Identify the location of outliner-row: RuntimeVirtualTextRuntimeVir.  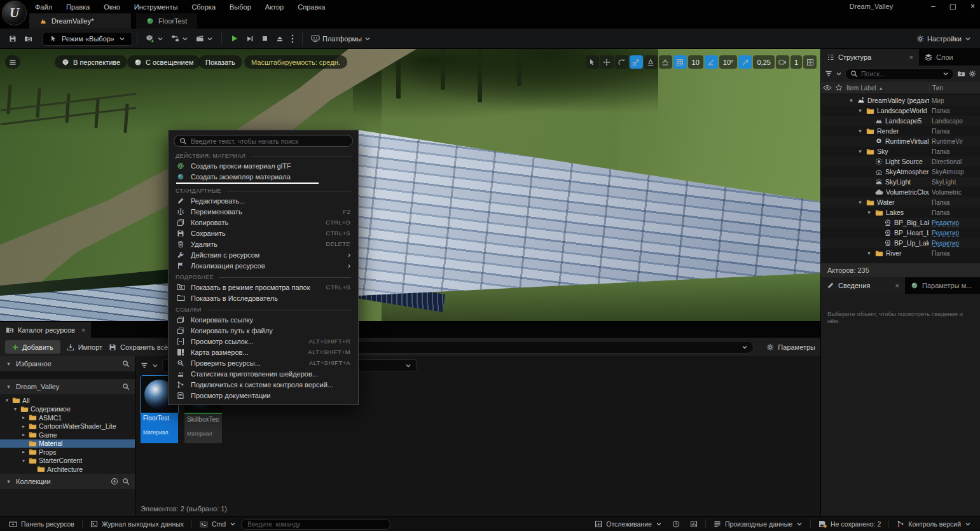
(901, 141).